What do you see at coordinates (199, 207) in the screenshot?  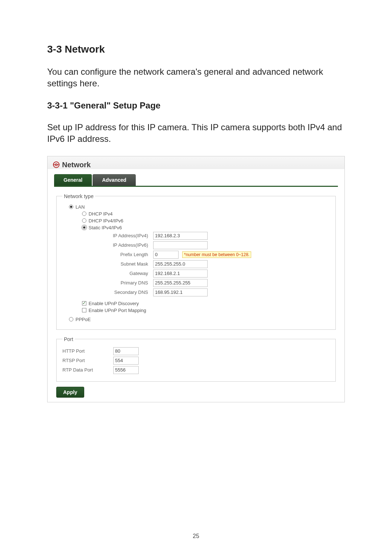 I see `radio-lan-row: LAN` at bounding box center [199, 207].